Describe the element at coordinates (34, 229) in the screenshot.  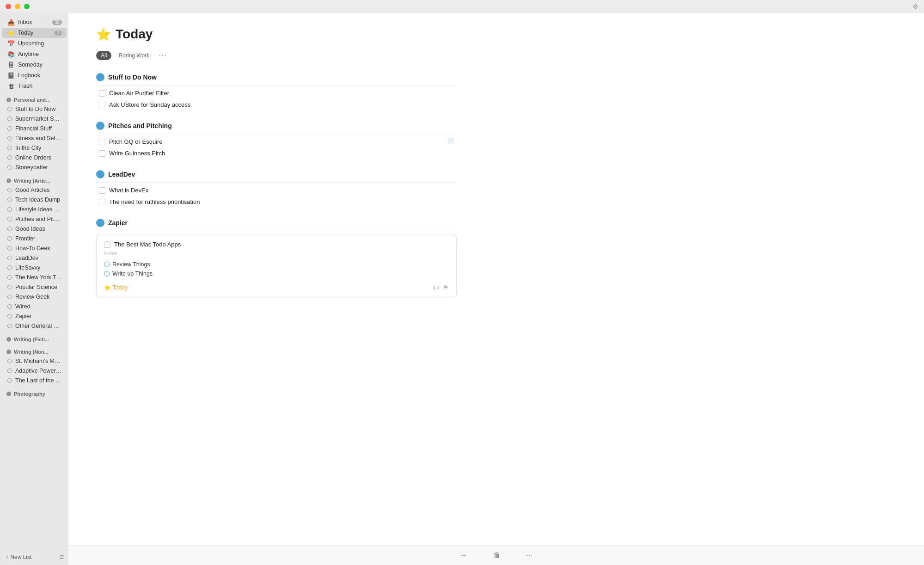
I see `sidebar-item-good-ideas: Good Ideas` at that location.